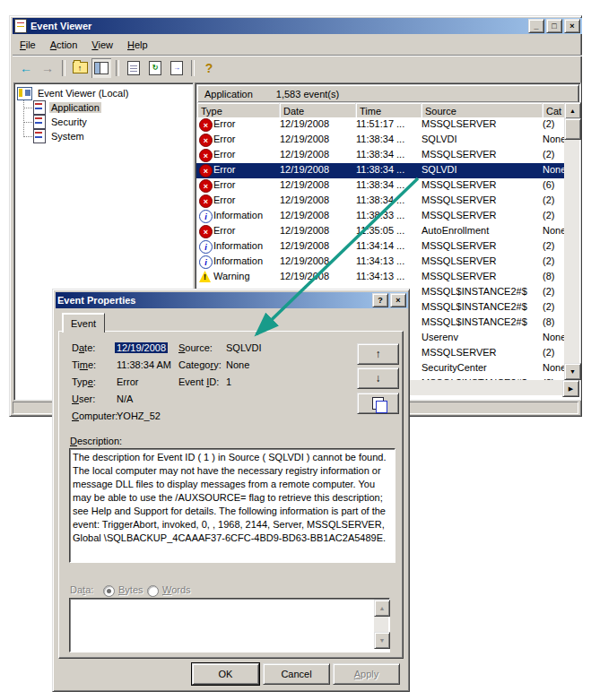  What do you see at coordinates (131, 590) in the screenshot?
I see `bytes-label: Bytes` at bounding box center [131, 590].